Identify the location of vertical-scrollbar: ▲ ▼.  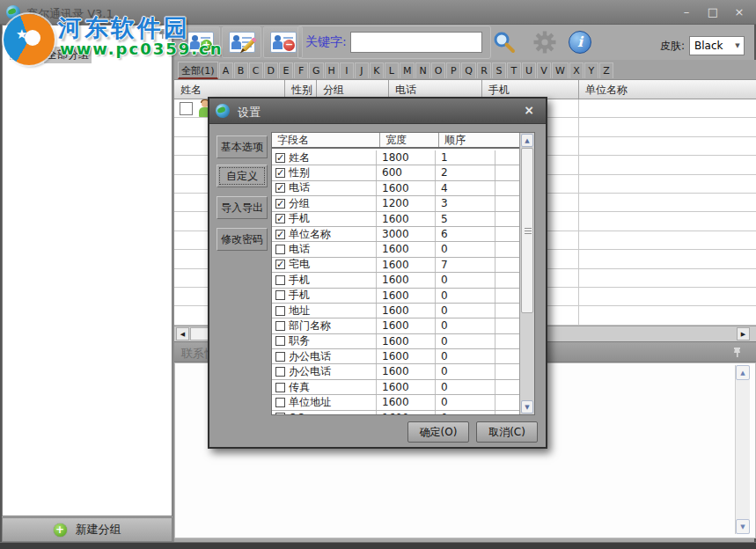
(743, 450).